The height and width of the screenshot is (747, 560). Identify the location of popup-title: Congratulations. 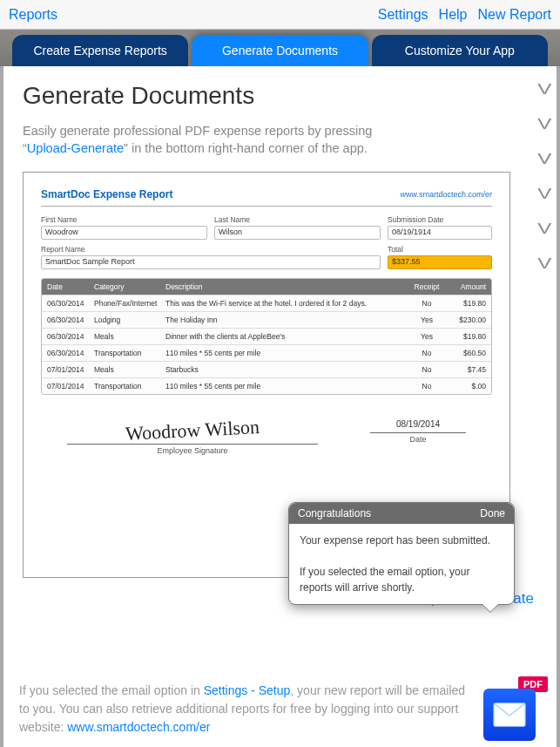
(334, 513).